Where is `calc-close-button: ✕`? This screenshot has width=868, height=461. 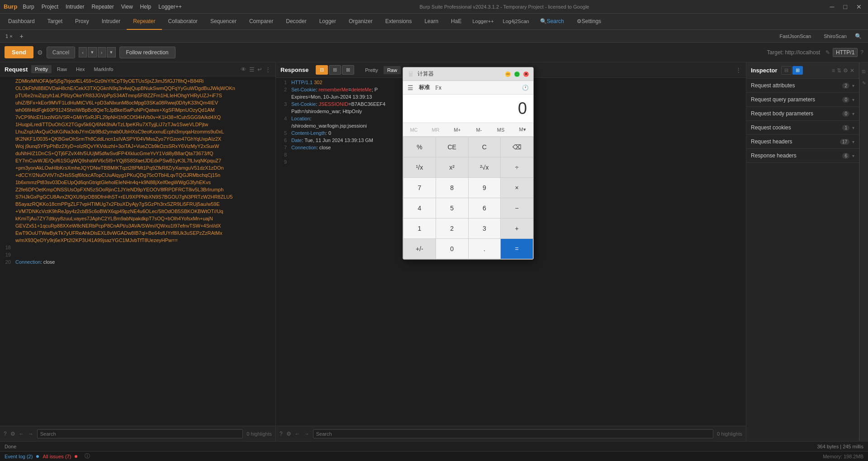
calc-close-button: ✕ is located at coordinates (526, 74).